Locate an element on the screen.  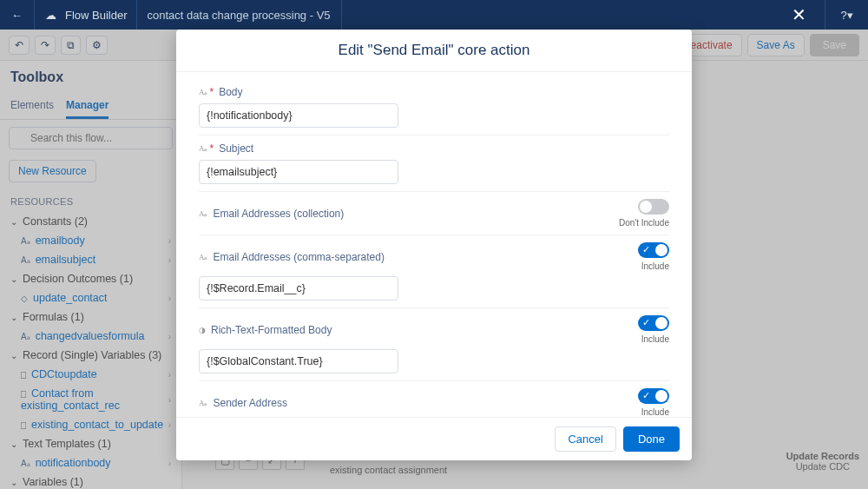
sender-address-toggle: ✓ is located at coordinates (654, 396).